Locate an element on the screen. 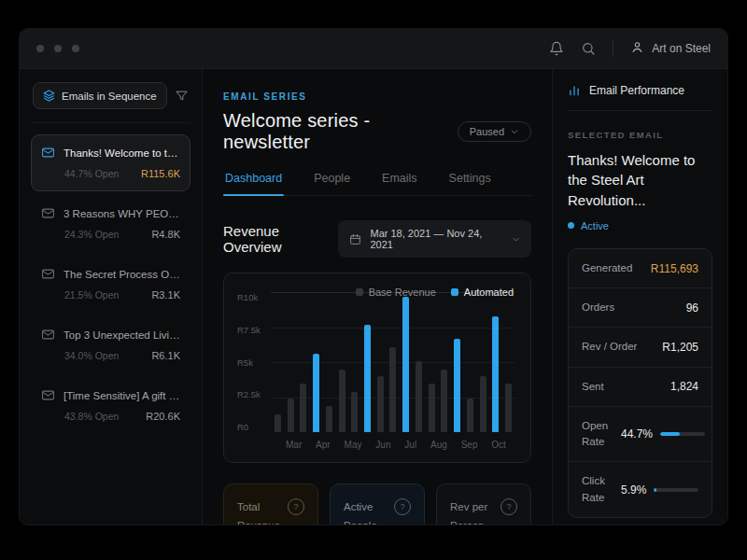 This screenshot has height=560, width=747. email-item-open-rate: 21.5% Open is located at coordinates (92, 295).